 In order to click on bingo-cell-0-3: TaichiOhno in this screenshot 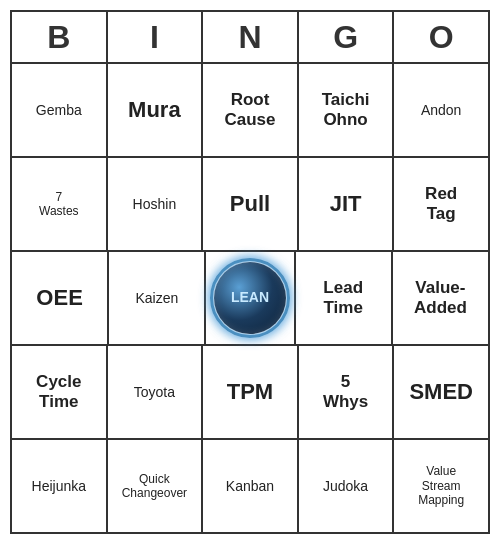, I will do `click(347, 110)`.